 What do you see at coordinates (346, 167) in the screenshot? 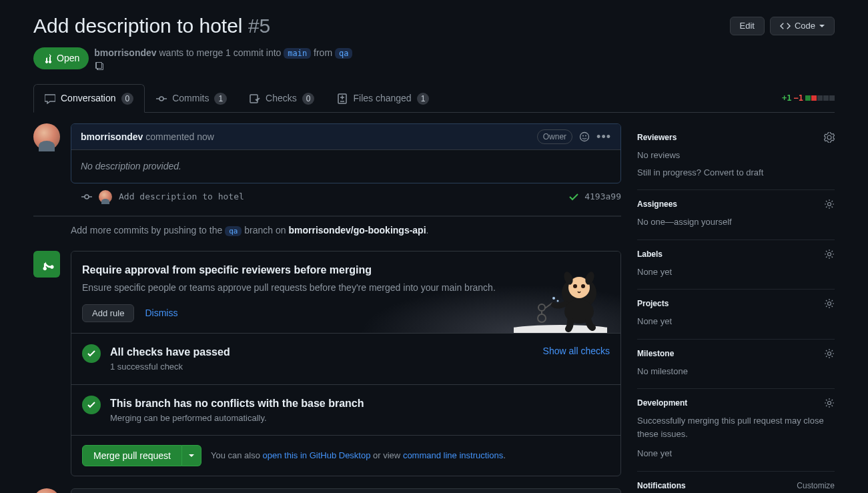
I see `comment-body: No description provided.` at bounding box center [346, 167].